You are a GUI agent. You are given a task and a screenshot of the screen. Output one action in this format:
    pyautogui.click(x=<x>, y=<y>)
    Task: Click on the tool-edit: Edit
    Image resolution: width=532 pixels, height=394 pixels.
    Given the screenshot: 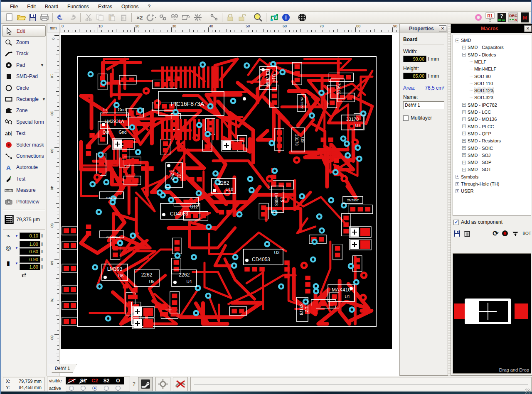 What is the action you would take?
    pyautogui.click(x=24, y=31)
    